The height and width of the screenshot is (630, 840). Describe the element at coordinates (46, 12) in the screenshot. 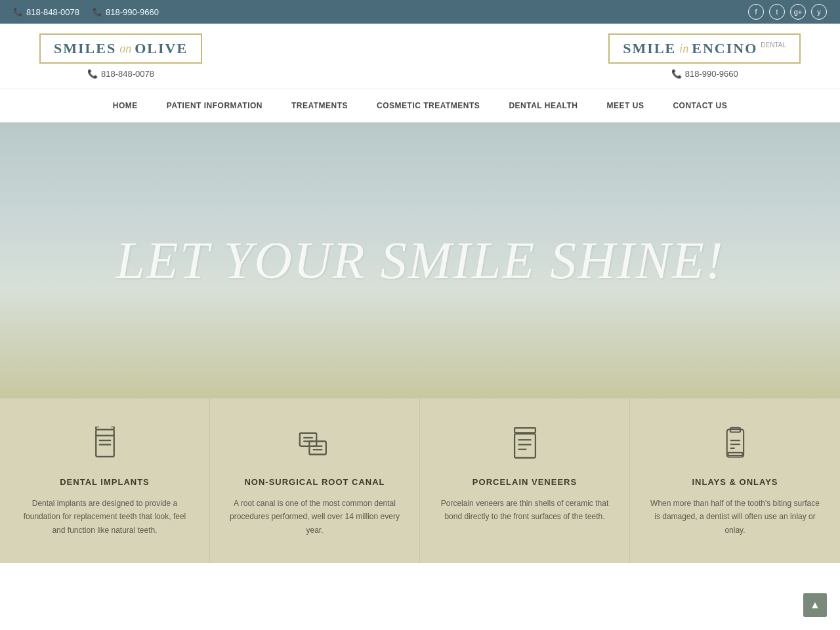

I see `topbar-phone1: 📞 818-848-0078` at that location.